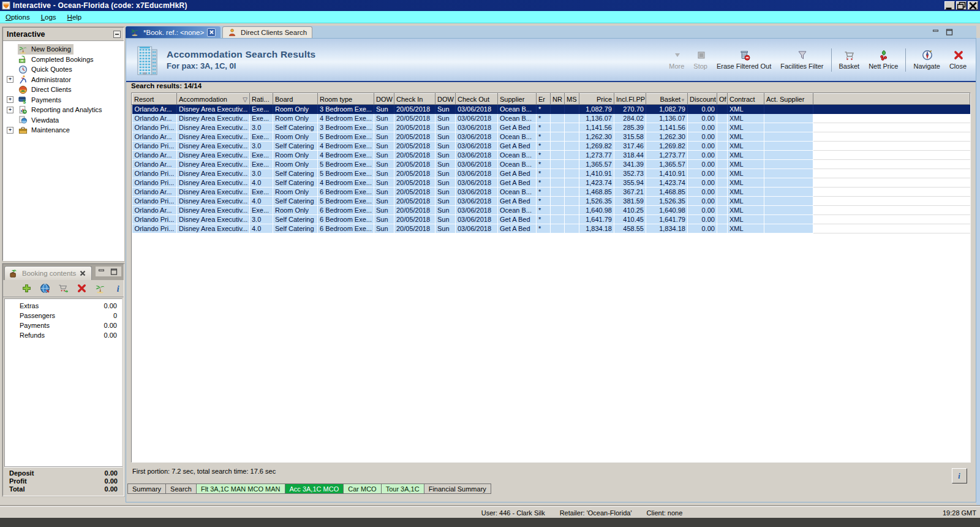 The width and height of the screenshot is (980, 527). Describe the element at coordinates (701, 60) in the screenshot. I see `toolbar-button: Stop` at that location.